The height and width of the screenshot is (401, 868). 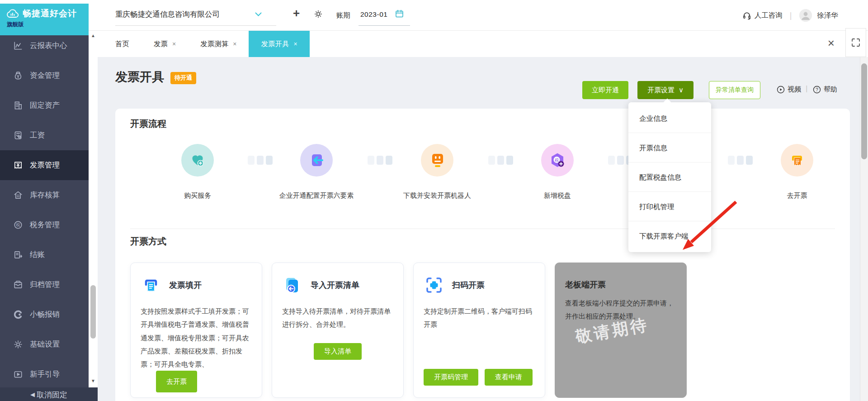 I want to click on invoice-code-manage-button: 开票码管理, so click(x=451, y=377).